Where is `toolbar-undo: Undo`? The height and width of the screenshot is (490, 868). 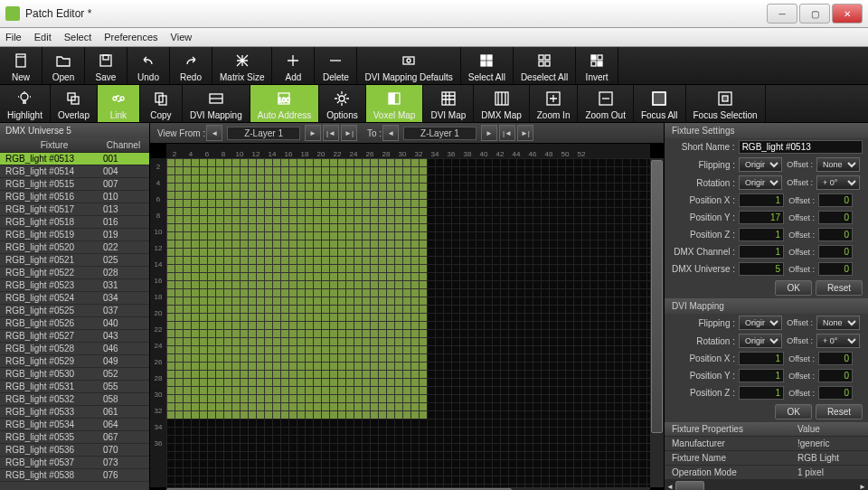 toolbar-undo: Undo is located at coordinates (148, 65).